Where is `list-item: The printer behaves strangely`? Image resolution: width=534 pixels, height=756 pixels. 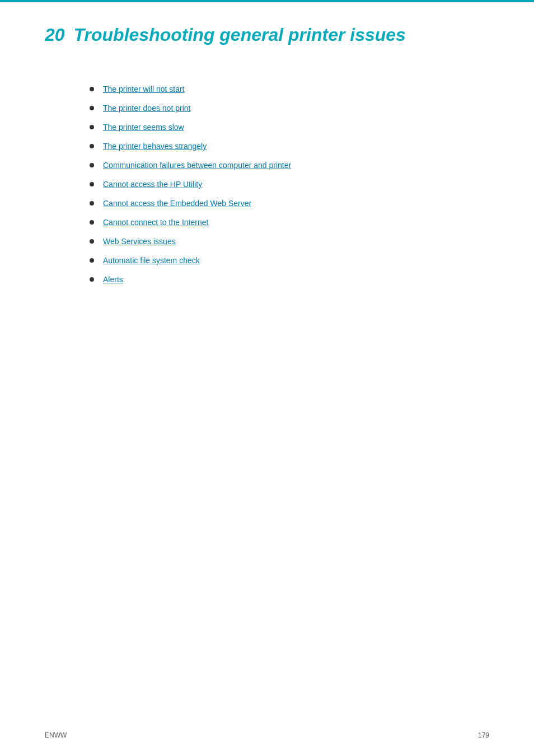
list-item: The printer behaves strangely is located at coordinates (289, 146).